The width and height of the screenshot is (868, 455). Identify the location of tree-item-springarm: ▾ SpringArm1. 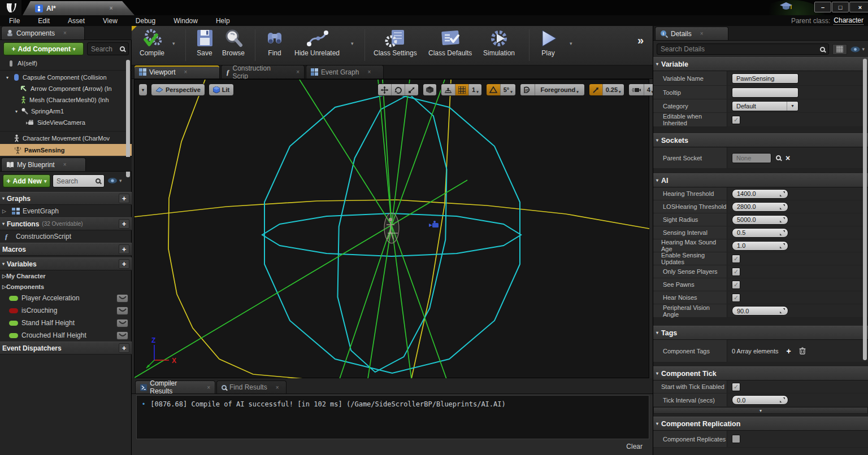
(66, 111).